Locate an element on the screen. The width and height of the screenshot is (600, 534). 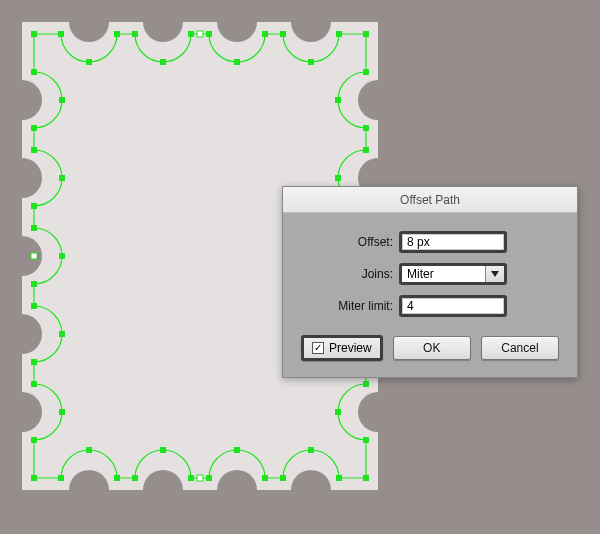
checkbox-icon: ✓ is located at coordinates (318, 348).